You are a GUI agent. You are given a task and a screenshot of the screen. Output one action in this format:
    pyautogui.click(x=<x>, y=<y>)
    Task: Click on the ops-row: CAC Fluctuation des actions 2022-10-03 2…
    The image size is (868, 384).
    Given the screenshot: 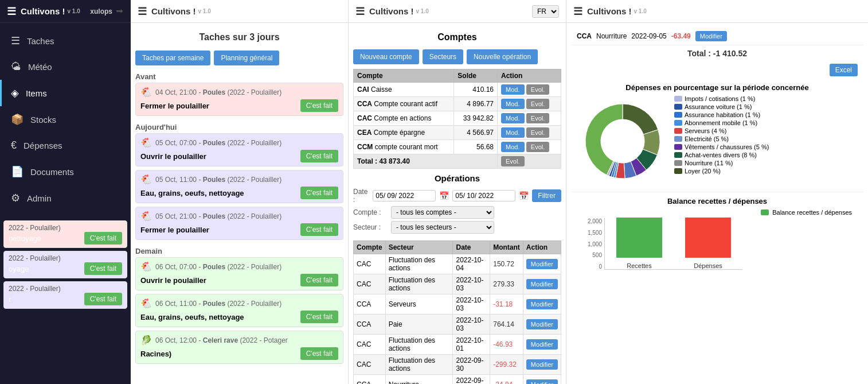 What is the action you would take?
    pyautogui.click(x=458, y=285)
    